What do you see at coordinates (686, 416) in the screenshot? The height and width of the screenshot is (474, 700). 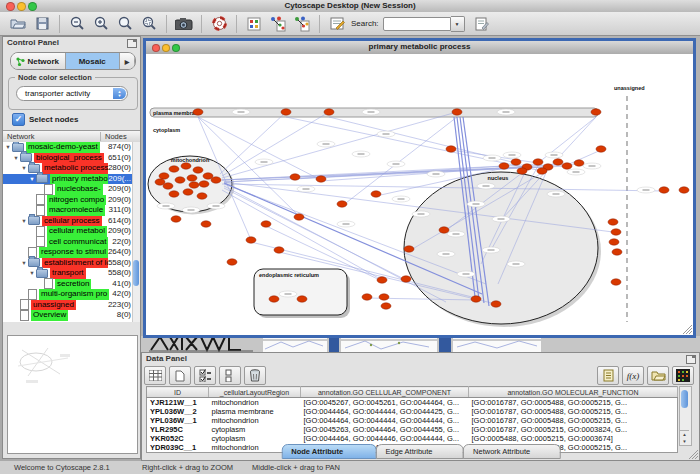 I see `table-scrollbar: ▲▼` at bounding box center [686, 416].